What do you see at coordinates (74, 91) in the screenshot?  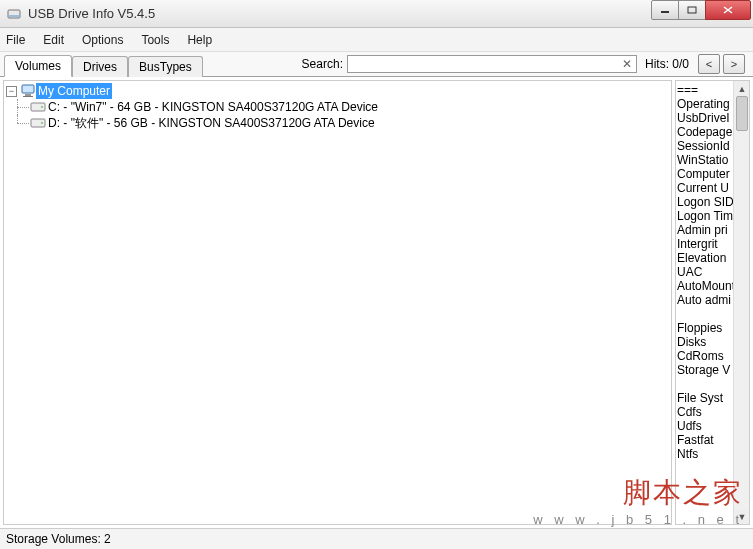 I see `tree-root-label: My Computer` at bounding box center [74, 91].